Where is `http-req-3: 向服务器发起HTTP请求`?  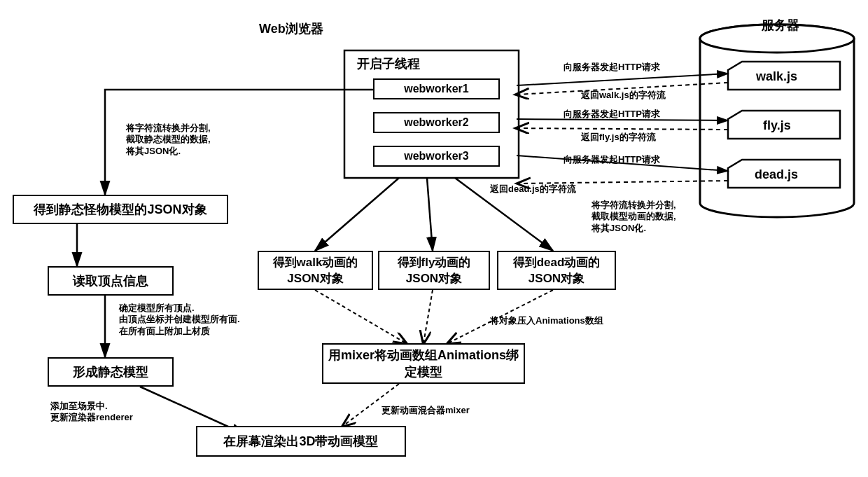 http-req-3: 向服务器发起HTTP请求 is located at coordinates (612, 160).